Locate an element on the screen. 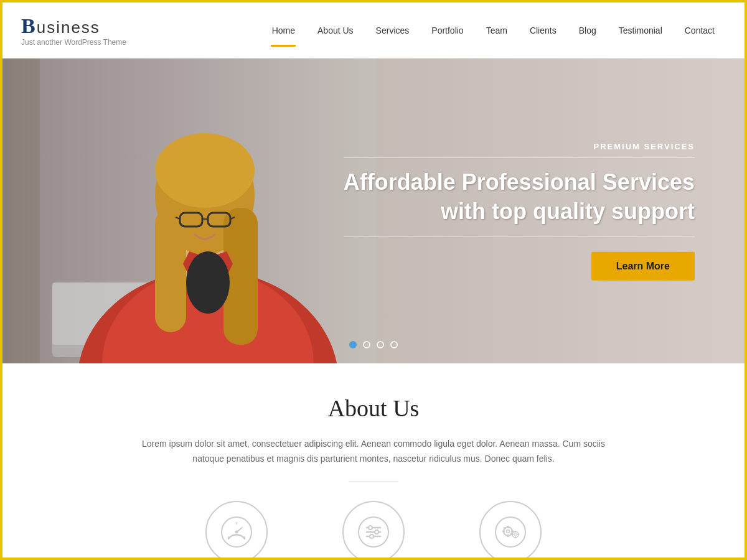 The width and height of the screenshot is (747, 560). hero-eyebrow: PREMIUM SERVICES is located at coordinates (519, 147).